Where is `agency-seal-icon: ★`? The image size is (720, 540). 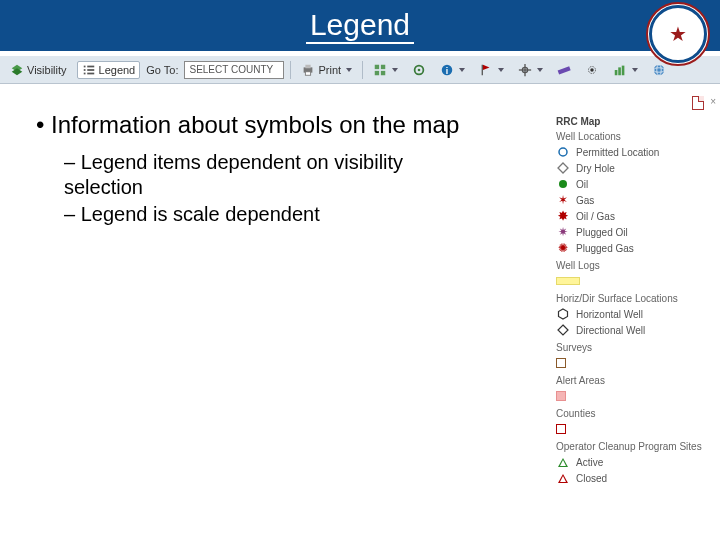 agency-seal-icon: ★ is located at coordinates (678, 34).